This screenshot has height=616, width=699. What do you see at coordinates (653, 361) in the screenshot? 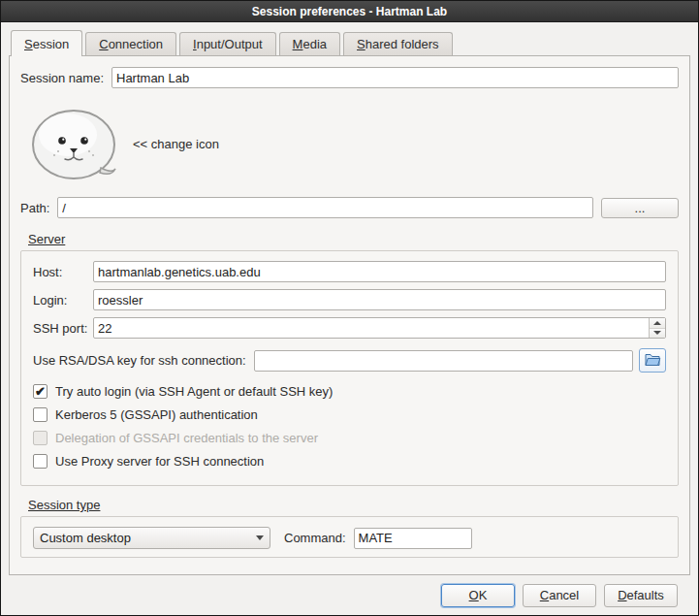
I see `open-folder-icon` at bounding box center [653, 361].